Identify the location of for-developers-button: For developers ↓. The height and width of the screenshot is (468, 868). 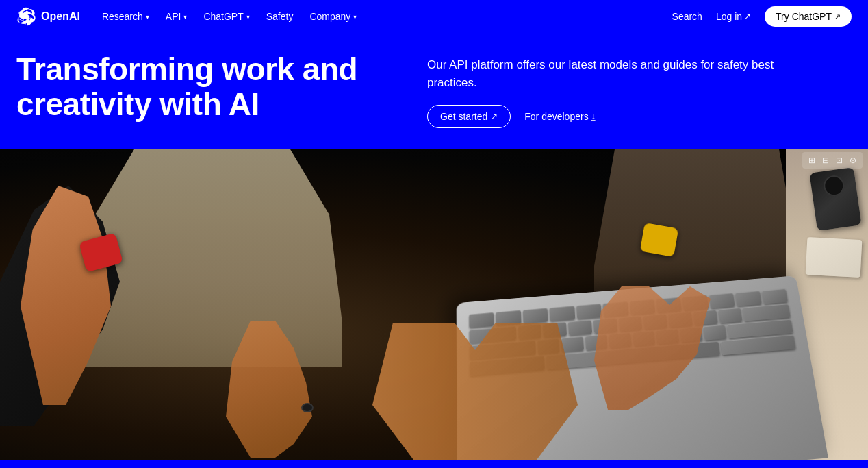
(560, 116).